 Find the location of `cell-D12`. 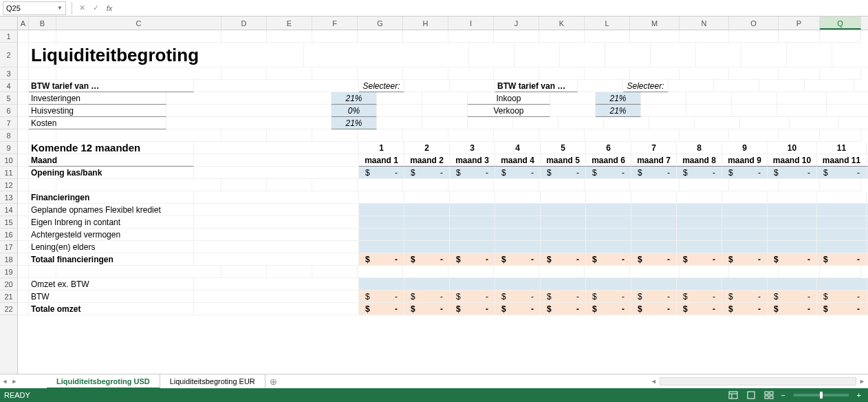

cell-D12 is located at coordinates (244, 185).